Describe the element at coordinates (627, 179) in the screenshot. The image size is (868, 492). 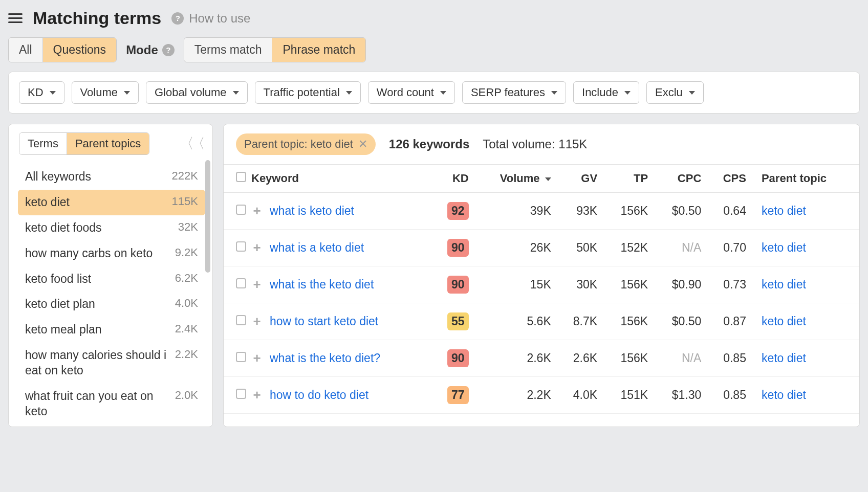
I see `col-tp: TP` at that location.